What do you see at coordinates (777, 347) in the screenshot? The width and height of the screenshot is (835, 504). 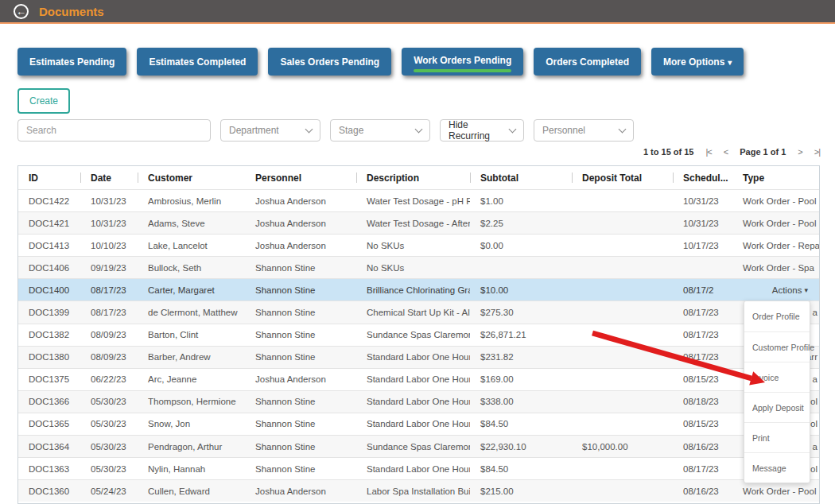 I see `menu-item-customer-profile: Customer Profile` at bounding box center [777, 347].